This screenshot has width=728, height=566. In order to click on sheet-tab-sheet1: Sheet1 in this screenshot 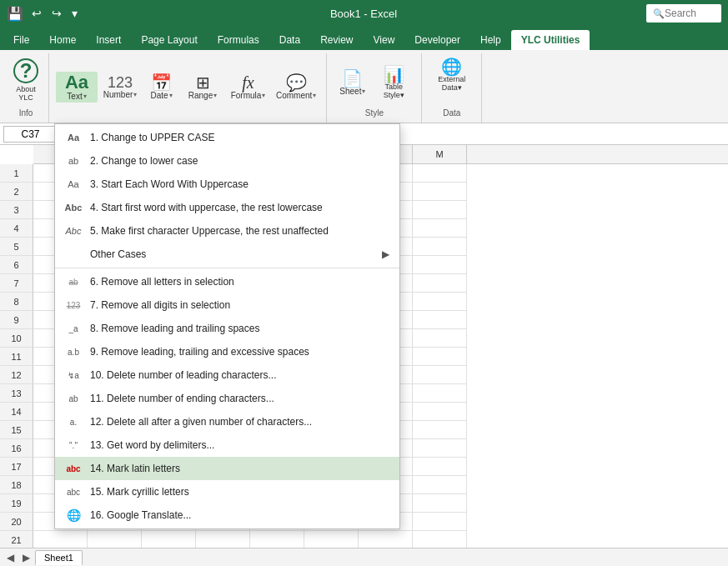, I will do `click(58, 558)`.